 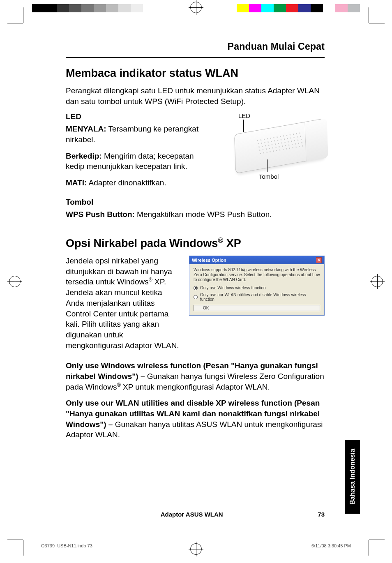 I want to click on radio-option-wlan-utilities: Only use our WLAN utilities and disable …, so click(x=257, y=297).